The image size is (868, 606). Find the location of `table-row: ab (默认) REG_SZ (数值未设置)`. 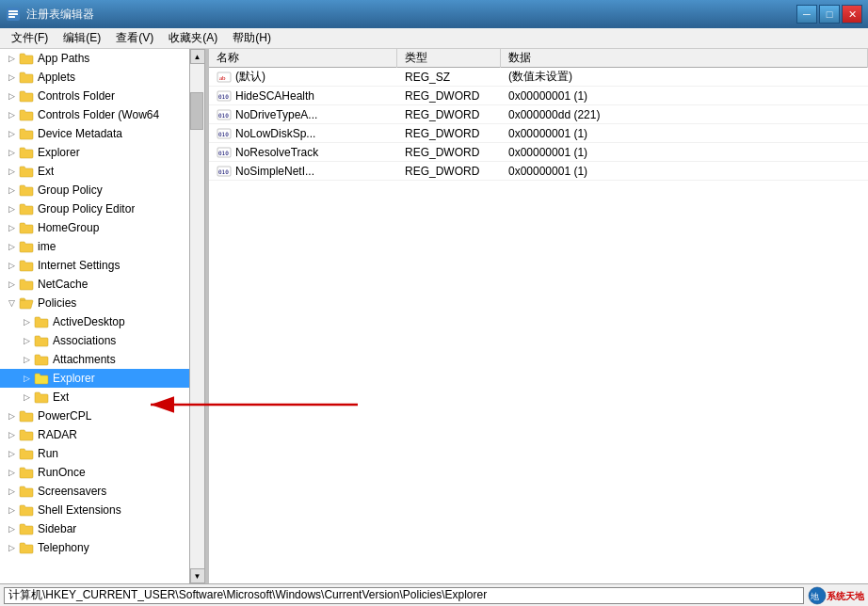

table-row: ab (默认) REG_SZ (数值未设置) is located at coordinates (538, 77).